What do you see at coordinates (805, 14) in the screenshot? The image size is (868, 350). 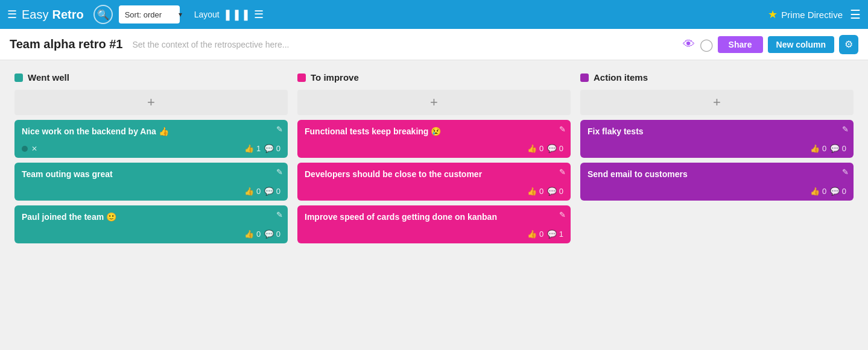 I see `prime-directive-button: ★ Prime Directive` at bounding box center [805, 14].